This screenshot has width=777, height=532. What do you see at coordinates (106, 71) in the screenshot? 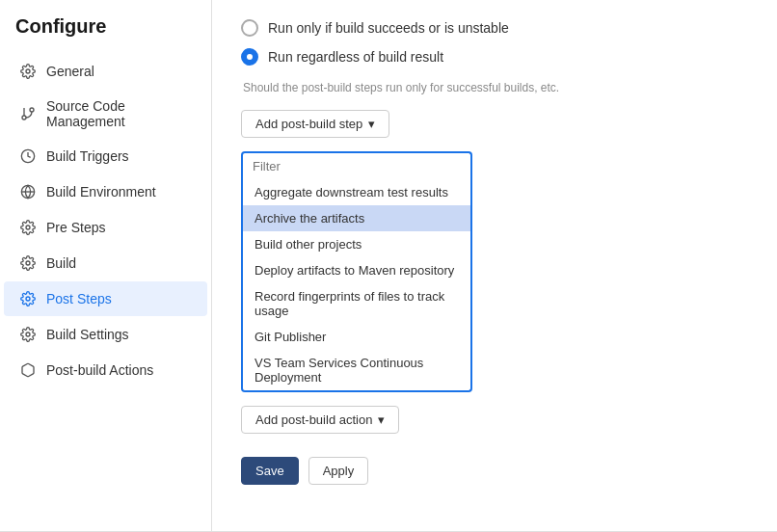
I see `sidebar-item-general: General` at bounding box center [106, 71].